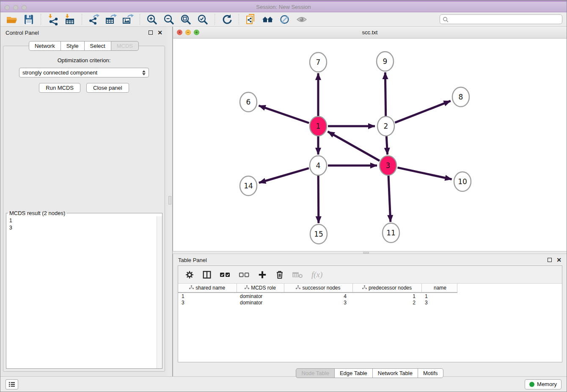 This screenshot has height=392, width=567. Describe the element at coordinates (298, 275) in the screenshot. I see `delete-table-icon` at that location.